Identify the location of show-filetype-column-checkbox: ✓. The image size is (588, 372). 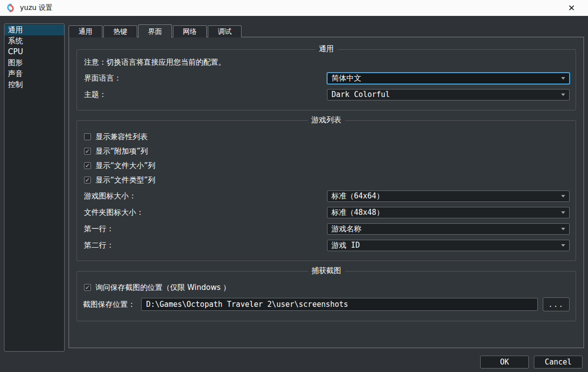
(87, 180).